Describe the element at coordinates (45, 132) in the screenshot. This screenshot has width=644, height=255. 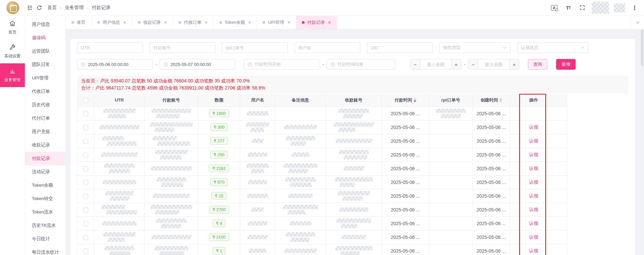
I see `sidebar-item-用户充值: 用户充值` at that location.